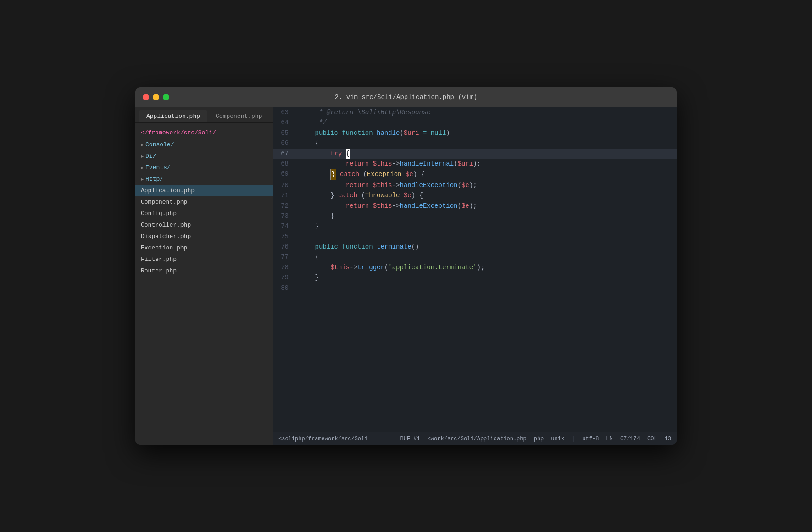 This screenshot has width=812, height=532. Describe the element at coordinates (536, 439) in the screenshot. I see `statusbar-right: BUF #1 <work/src/Soli/Application.php ph…` at that location.